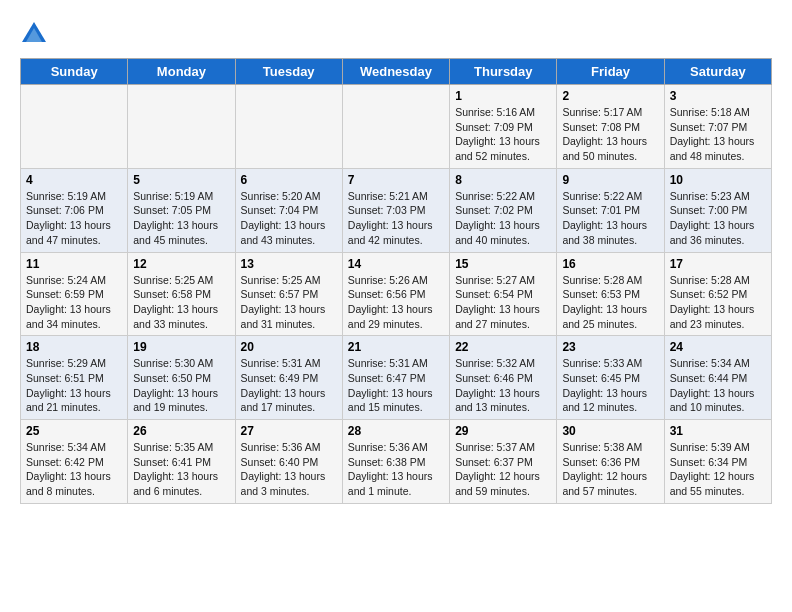 The width and height of the screenshot is (792, 612). What do you see at coordinates (503, 431) in the screenshot?
I see `day-number: 29` at bounding box center [503, 431].